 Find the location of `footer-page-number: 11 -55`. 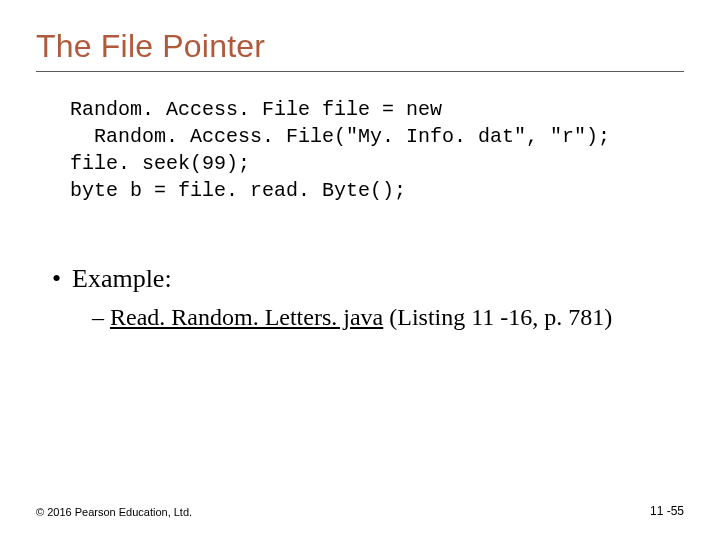

footer-page-number: 11 -55 is located at coordinates (667, 511).